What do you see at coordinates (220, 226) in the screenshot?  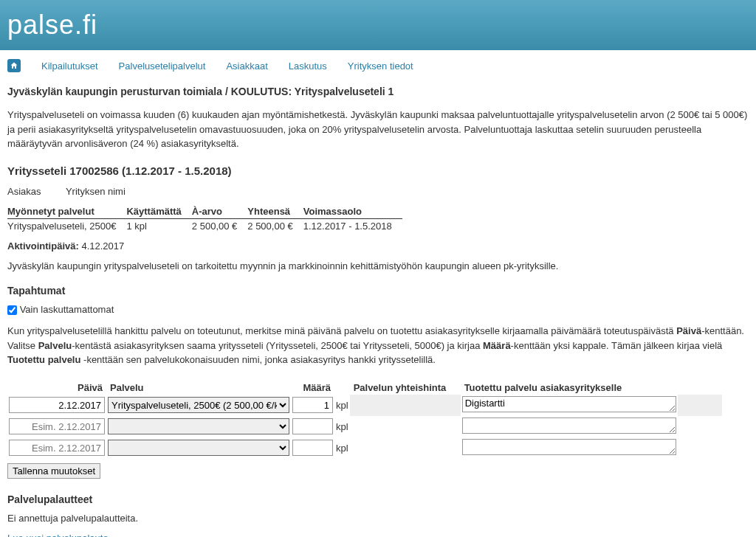 I see `grant-unit-price: 2 500,00 €` at bounding box center [220, 226].